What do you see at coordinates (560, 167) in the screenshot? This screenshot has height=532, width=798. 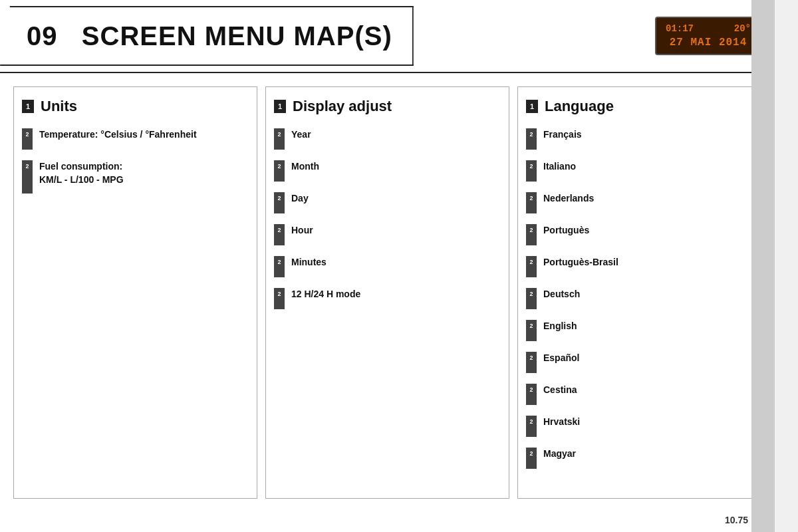 I see `item-text: Italiano` at bounding box center [560, 167].